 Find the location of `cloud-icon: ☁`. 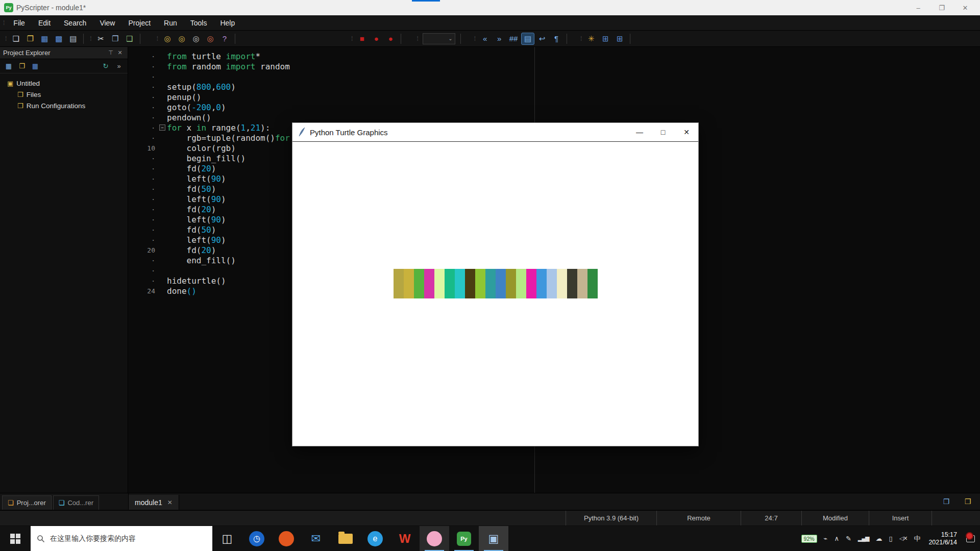

cloud-icon: ☁ is located at coordinates (879, 539).